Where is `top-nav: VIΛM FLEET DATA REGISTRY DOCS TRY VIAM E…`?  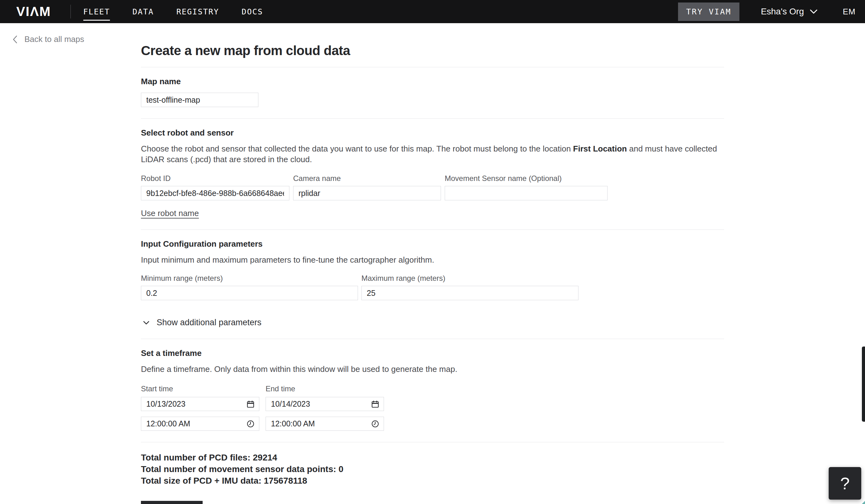 top-nav: VIΛM FLEET DATA REGISTRY DOCS TRY VIAM E… is located at coordinates (432, 12).